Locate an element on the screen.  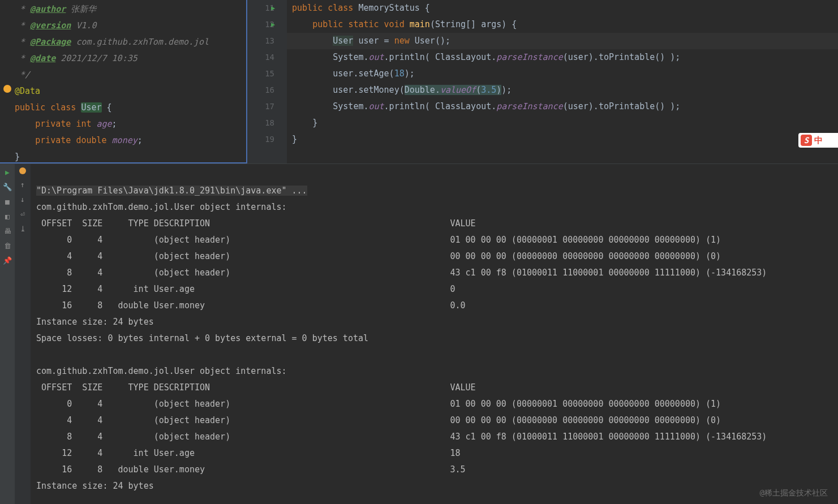
javadoc-line: * @date 2021/12/7 10:35 is located at coordinates (129, 59).